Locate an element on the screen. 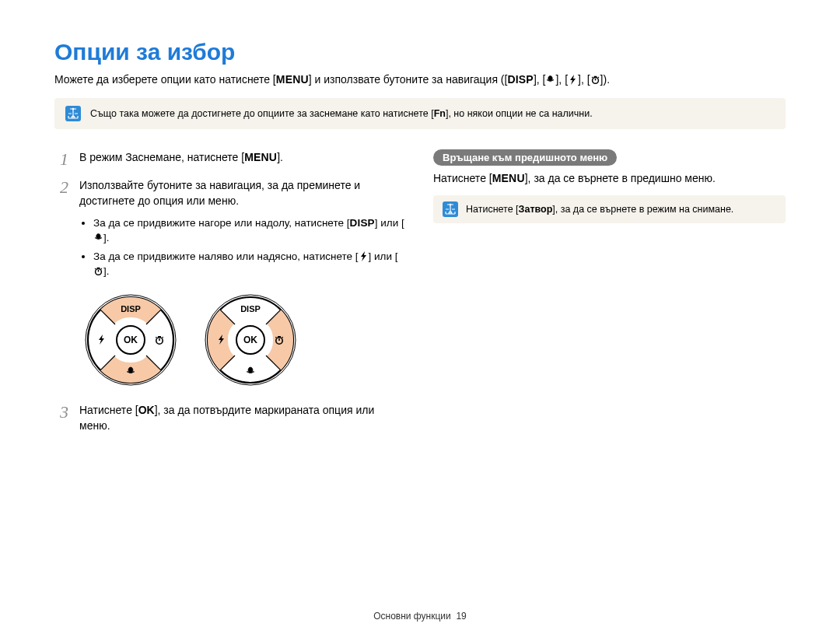  step-number: 3 is located at coordinates (61, 419).